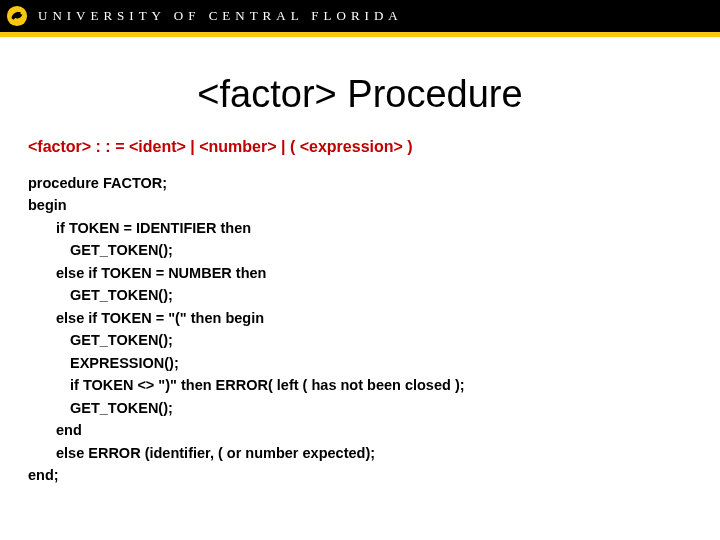 This screenshot has width=720, height=540. I want to click on gold-divider, so click(360, 34).